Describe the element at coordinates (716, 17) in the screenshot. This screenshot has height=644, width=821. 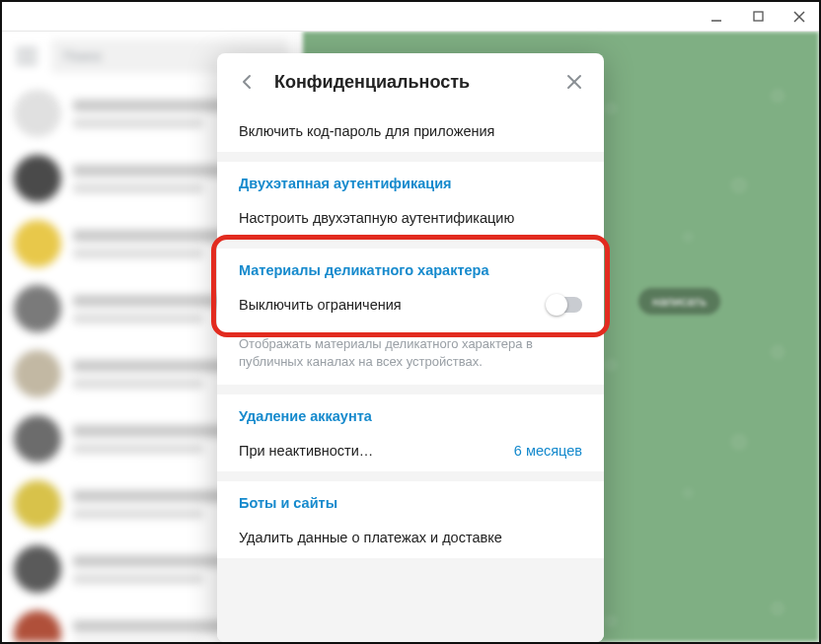
I see `window-minimize-button` at that location.